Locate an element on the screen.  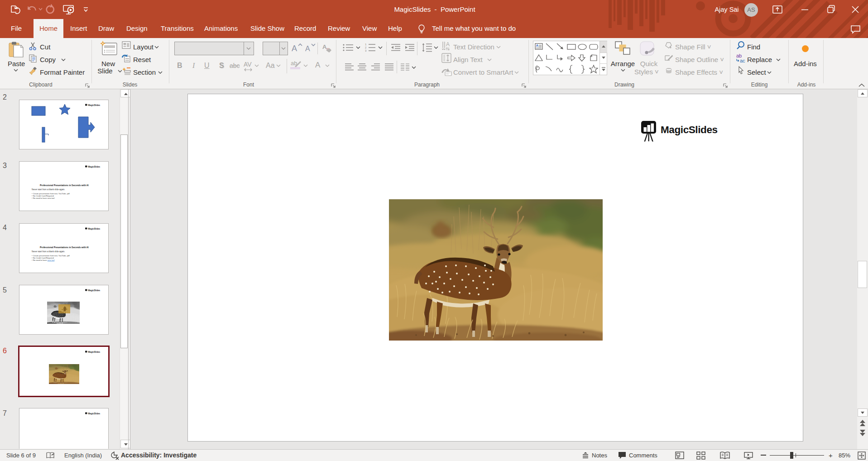
svg-text: 3 is located at coordinates (366, 51).